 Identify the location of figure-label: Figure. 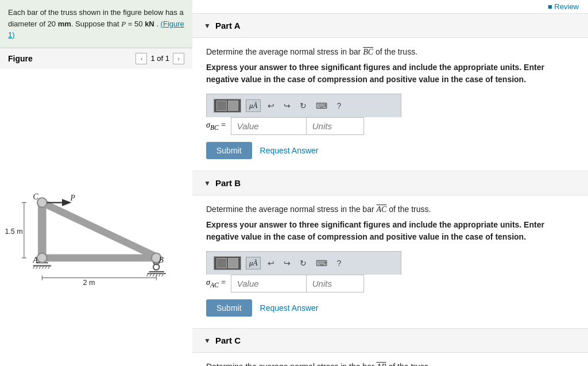
(21, 59).